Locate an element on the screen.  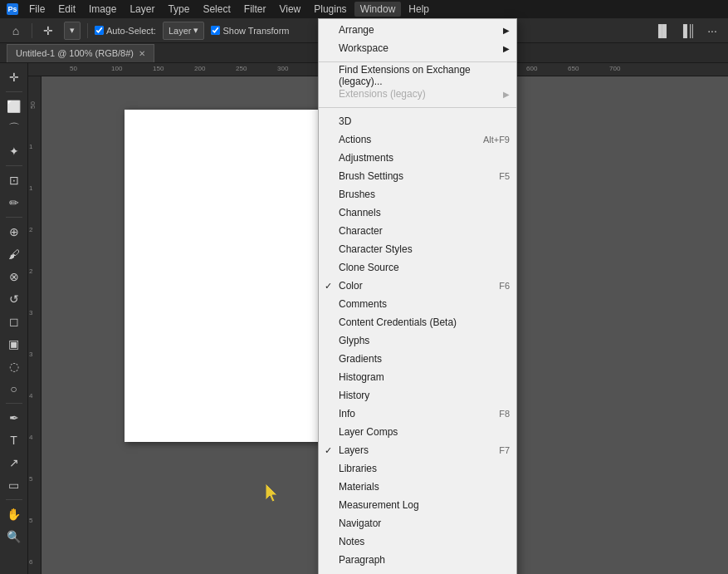
menu-filter: Filter is located at coordinates (256, 9).